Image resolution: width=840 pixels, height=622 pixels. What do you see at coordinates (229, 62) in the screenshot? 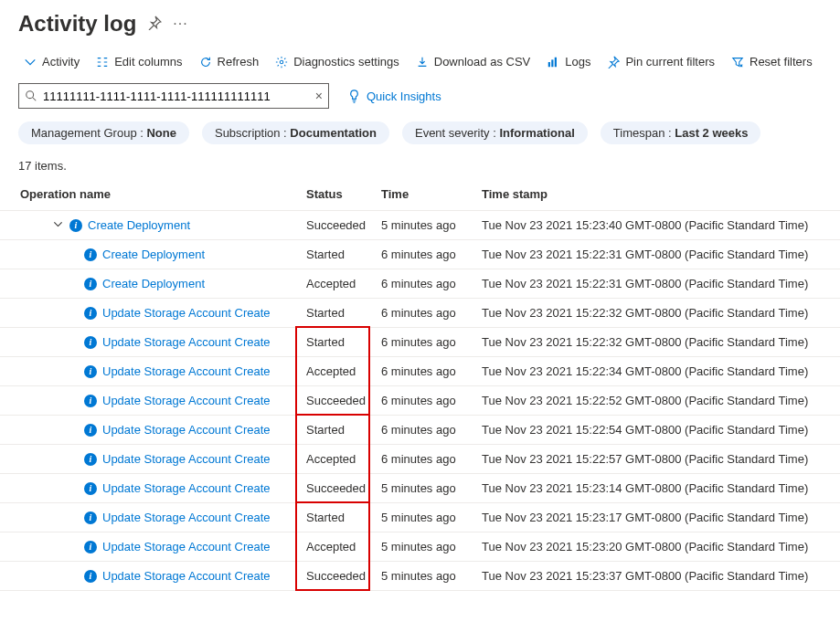
I see `refresh-button: Refresh` at bounding box center [229, 62].